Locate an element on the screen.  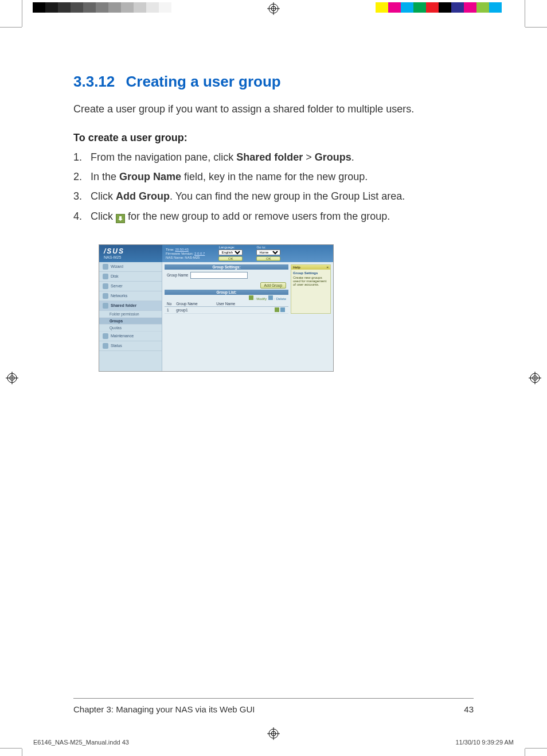
help-body-text: Create new groups used for management of… is located at coordinates (311, 281).